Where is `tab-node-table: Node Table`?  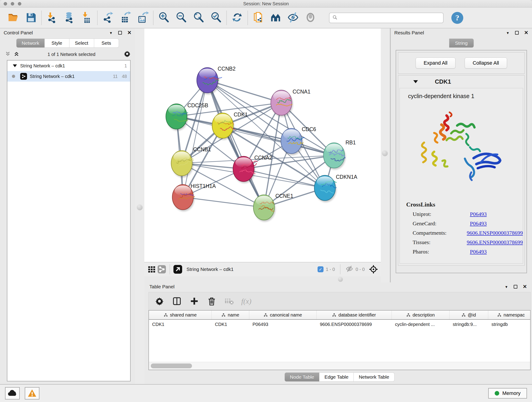
tab-node-table: Node Table is located at coordinates (302, 377).